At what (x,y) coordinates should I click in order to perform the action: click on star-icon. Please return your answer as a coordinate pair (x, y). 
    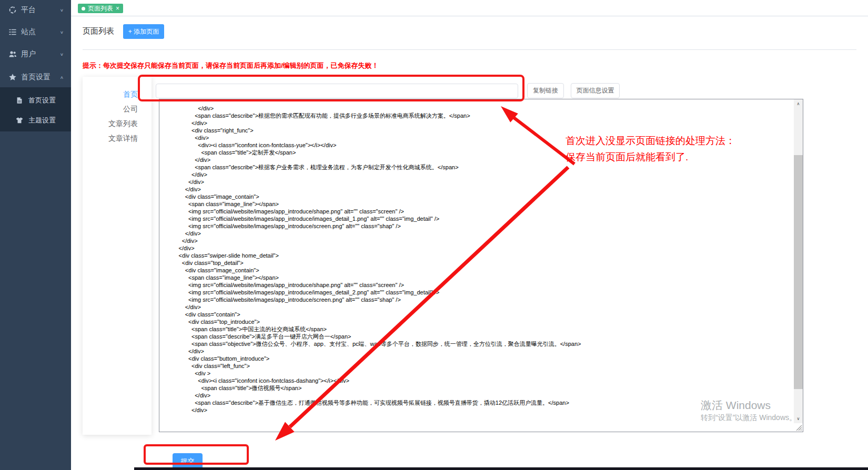
    Looking at the image, I should click on (13, 77).